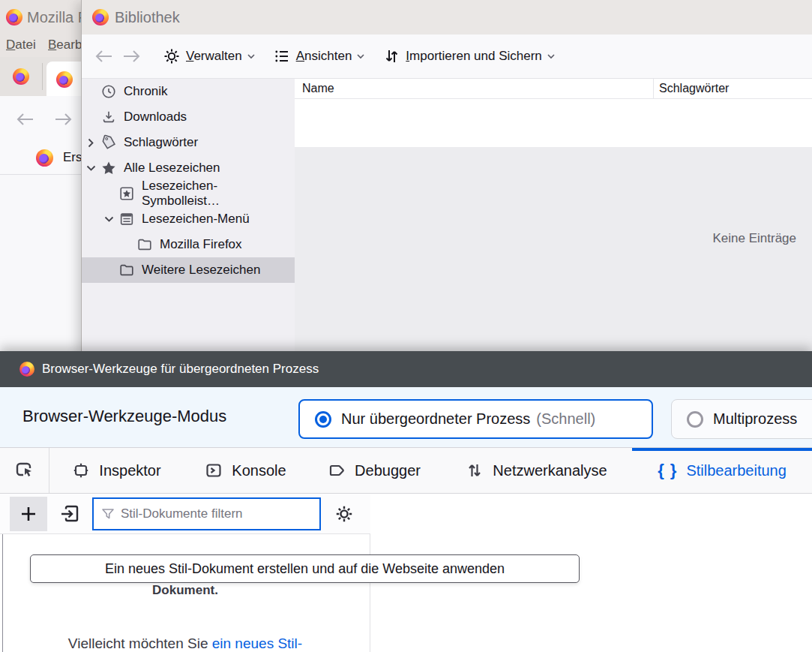  Describe the element at coordinates (70, 514) in the screenshot. I see `import-stylesheet-button` at that location.